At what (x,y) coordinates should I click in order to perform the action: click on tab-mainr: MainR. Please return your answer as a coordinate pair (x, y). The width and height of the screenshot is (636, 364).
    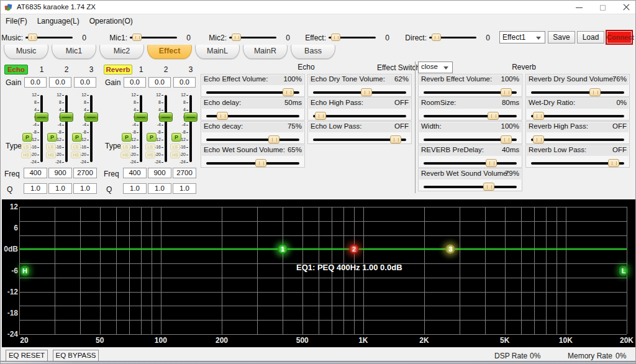
    Looking at the image, I should click on (265, 52).